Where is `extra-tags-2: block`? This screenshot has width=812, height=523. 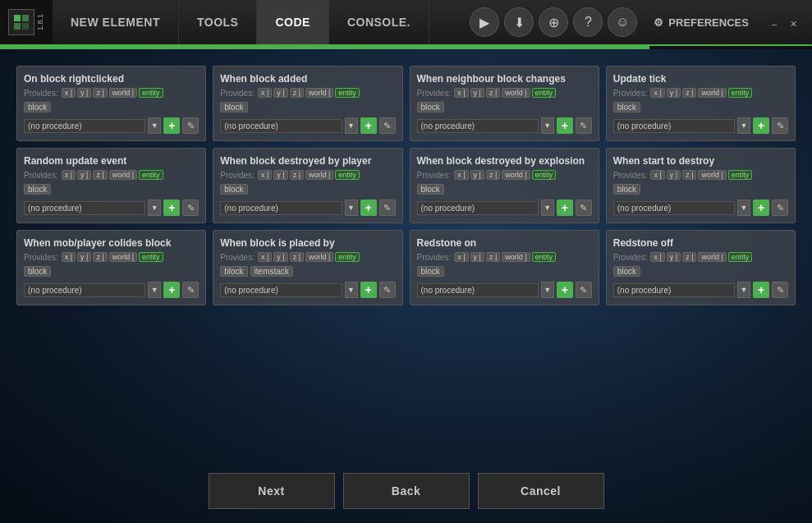 extra-tags-2: block is located at coordinates (504, 106).